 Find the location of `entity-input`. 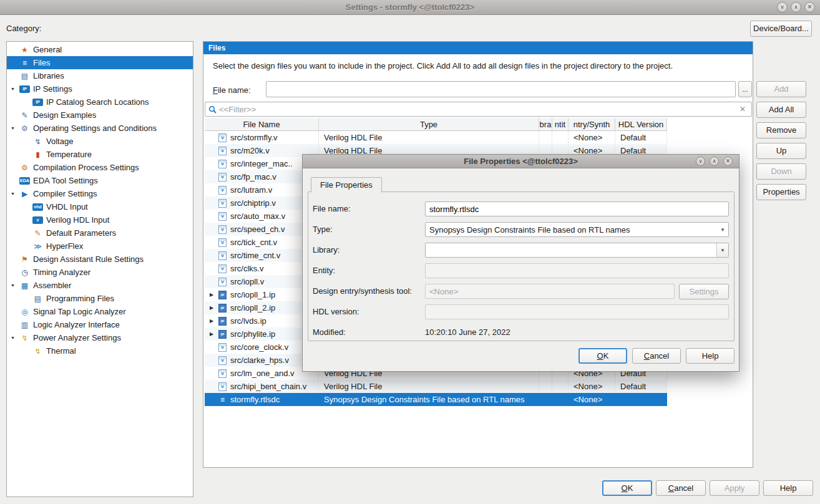

entity-input is located at coordinates (577, 271).